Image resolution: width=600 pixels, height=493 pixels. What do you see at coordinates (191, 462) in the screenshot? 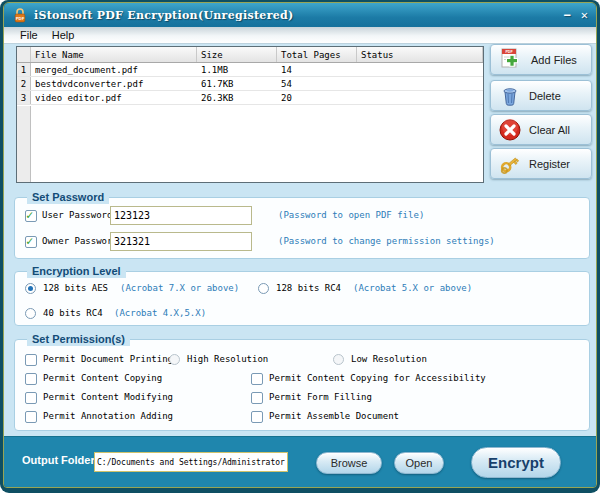
I see `output-folder-input` at bounding box center [191, 462].